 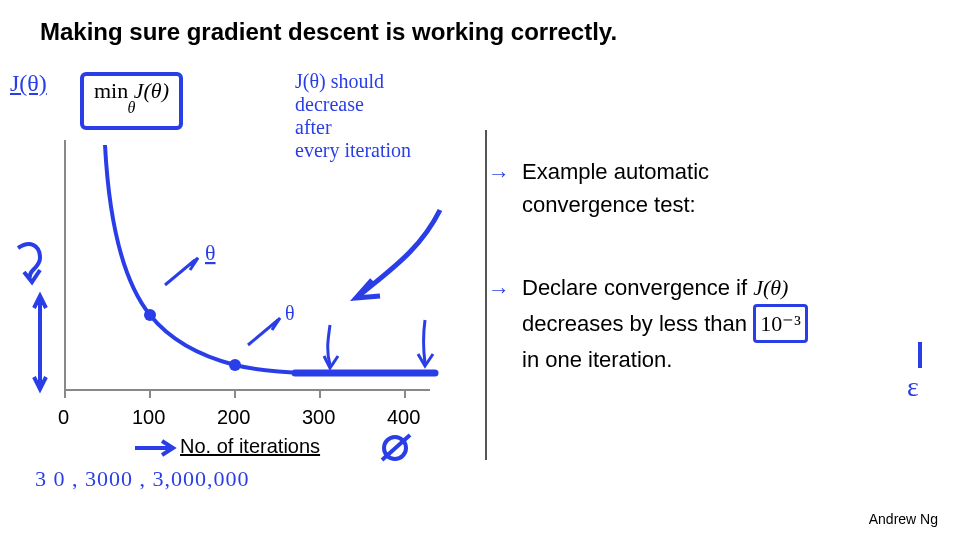 I want to click on note-iteration-scales: 3 0 , 3000 , 3,000,000, so click(x=255, y=479).